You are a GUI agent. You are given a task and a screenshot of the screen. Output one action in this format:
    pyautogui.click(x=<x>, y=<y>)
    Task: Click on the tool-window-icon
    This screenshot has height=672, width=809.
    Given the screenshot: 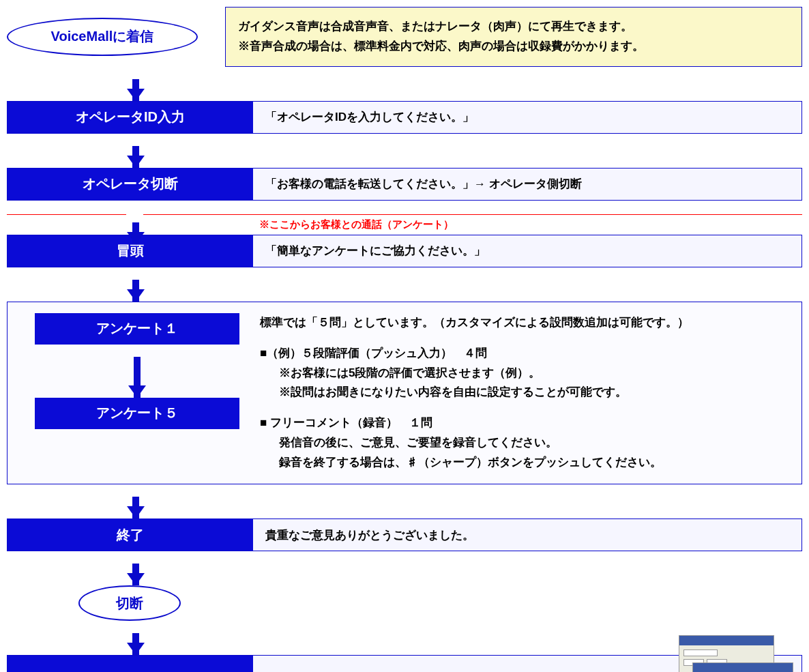 What is the action you would take?
    pyautogui.click(x=737, y=654)
    